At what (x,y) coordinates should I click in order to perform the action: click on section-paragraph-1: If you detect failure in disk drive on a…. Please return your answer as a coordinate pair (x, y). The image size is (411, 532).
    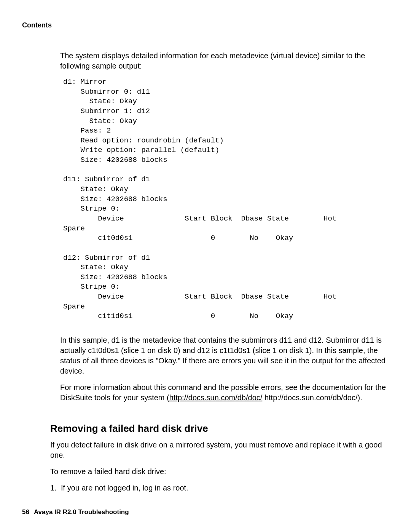
    Looking at the image, I should click on (220, 450).